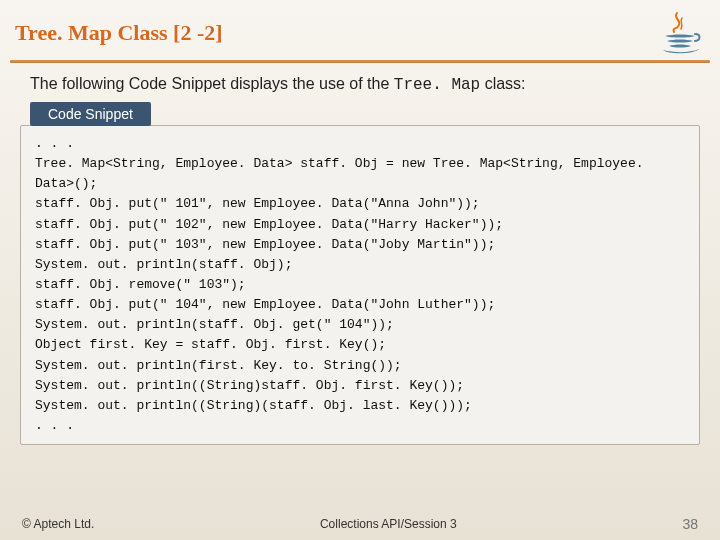 The height and width of the screenshot is (540, 720). I want to click on snippet-label: Code Snippet, so click(90, 114).